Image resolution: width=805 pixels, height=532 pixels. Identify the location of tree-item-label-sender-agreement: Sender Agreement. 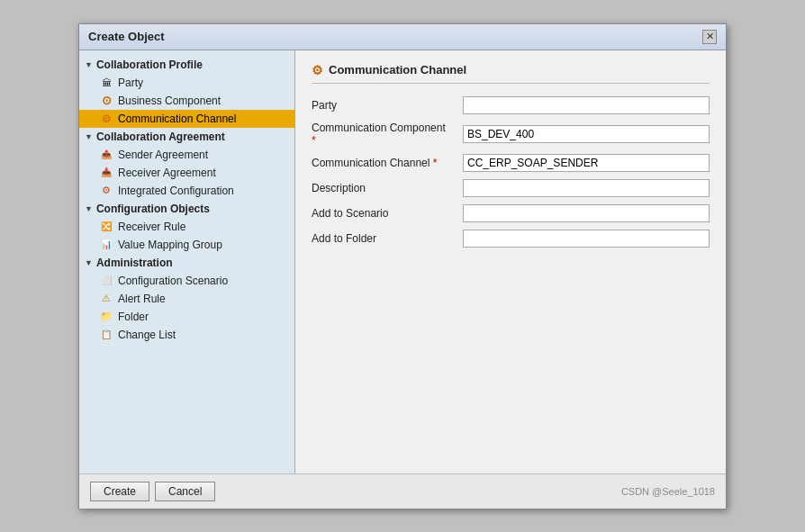
(163, 155).